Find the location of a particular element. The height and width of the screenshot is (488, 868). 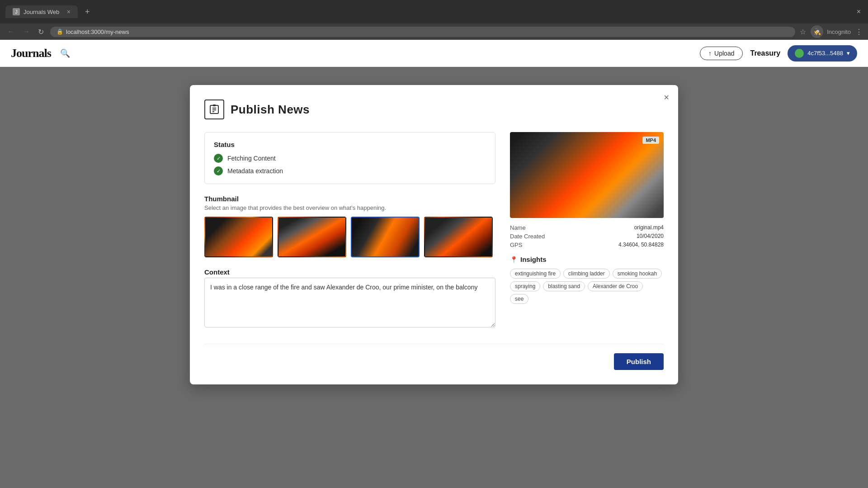

new-tab-button: + is located at coordinates (88, 12).